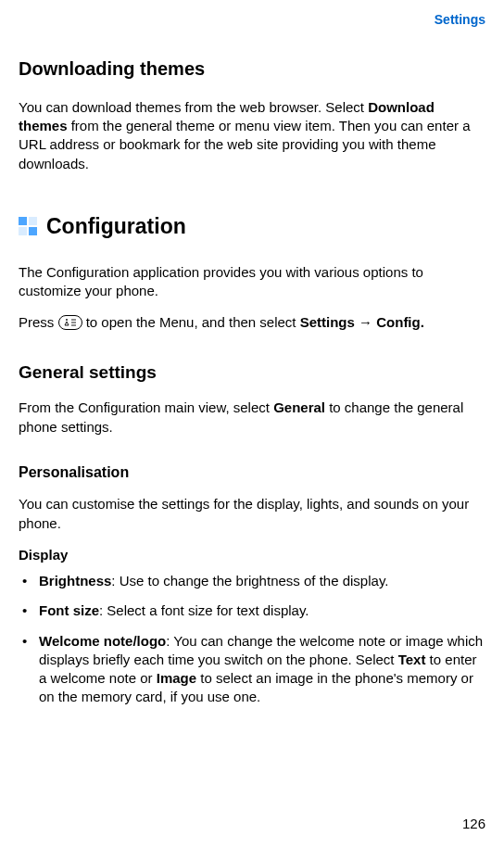 This screenshot has width=504, height=848. I want to click on option-label: Welcome note/logo, so click(102, 641).